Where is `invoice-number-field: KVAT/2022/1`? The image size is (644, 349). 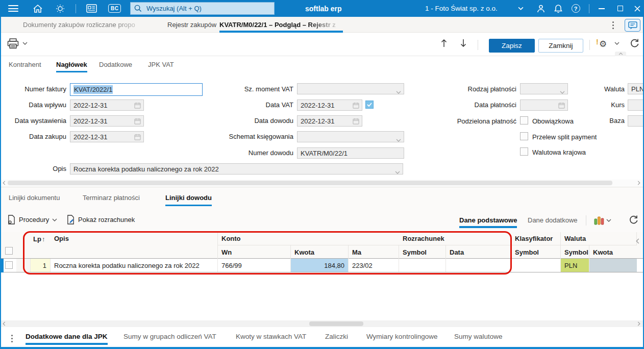 invoice-number-field: KVAT/2022/1 is located at coordinates (136, 90).